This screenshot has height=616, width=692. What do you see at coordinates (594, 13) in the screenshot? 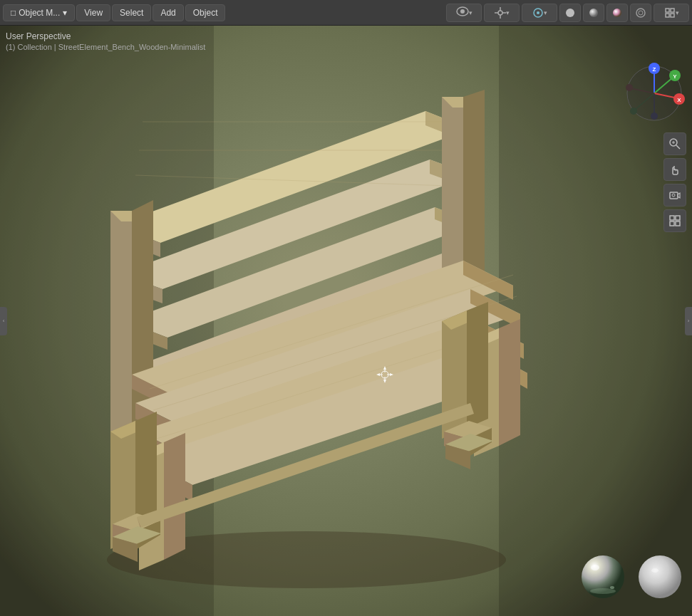
I see `material-shading-icon` at bounding box center [594, 13].